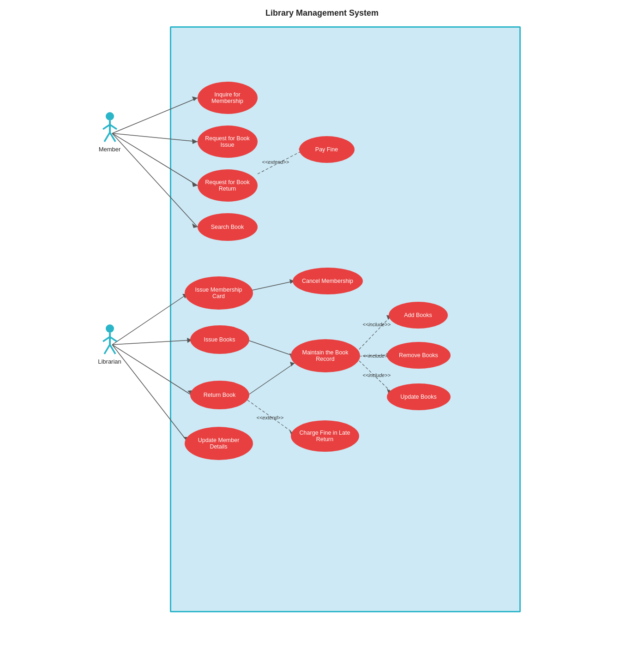 The height and width of the screenshot is (646, 644). I want to click on extend-label-1: <<extend>>, so click(276, 162).